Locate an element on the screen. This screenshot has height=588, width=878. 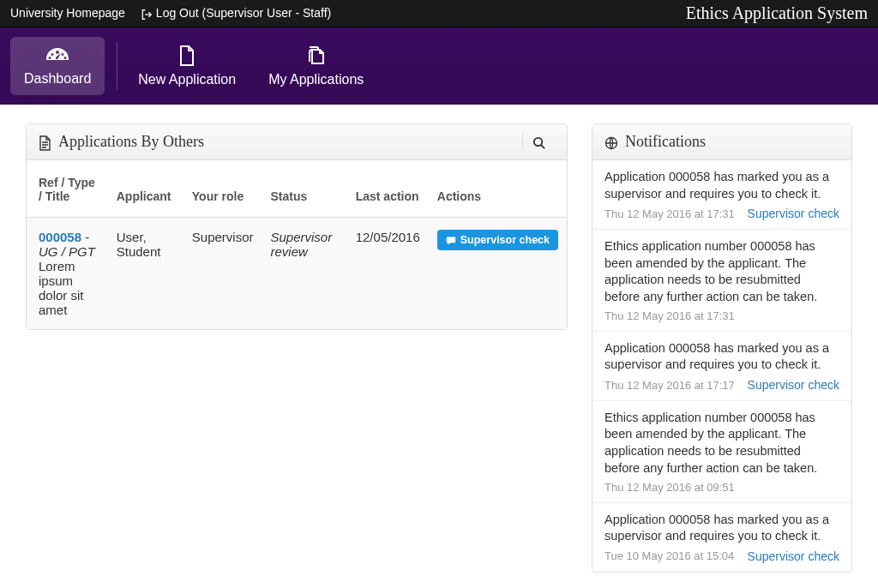
notification-meta: Thu 12 May 2016 at 17:31Supervisor check is located at coordinates (722, 214).